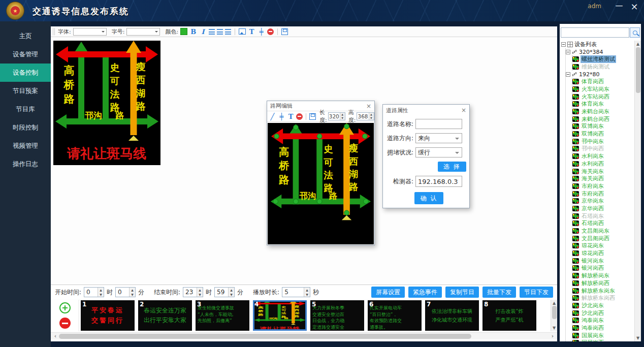 The image size is (644, 347). What do you see at coordinates (603, 81) in the screenshot?
I see `device-item: 体育岗西` at bounding box center [603, 81].